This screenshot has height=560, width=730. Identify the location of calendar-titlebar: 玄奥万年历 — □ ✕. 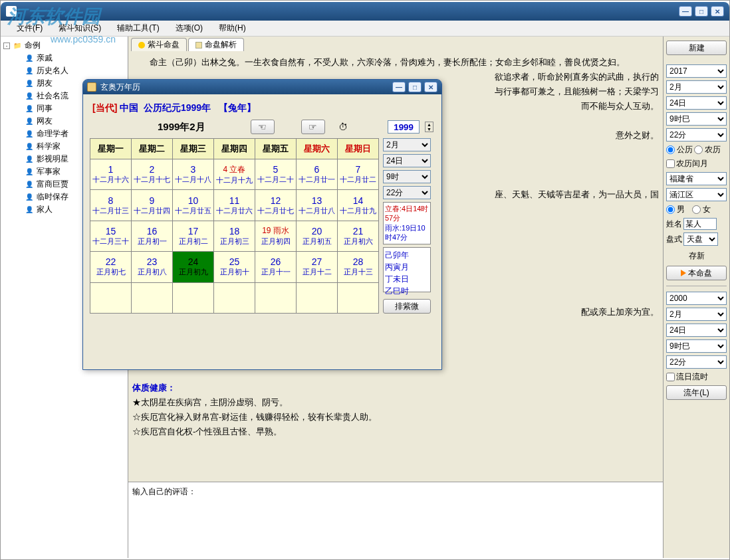
(262, 87).